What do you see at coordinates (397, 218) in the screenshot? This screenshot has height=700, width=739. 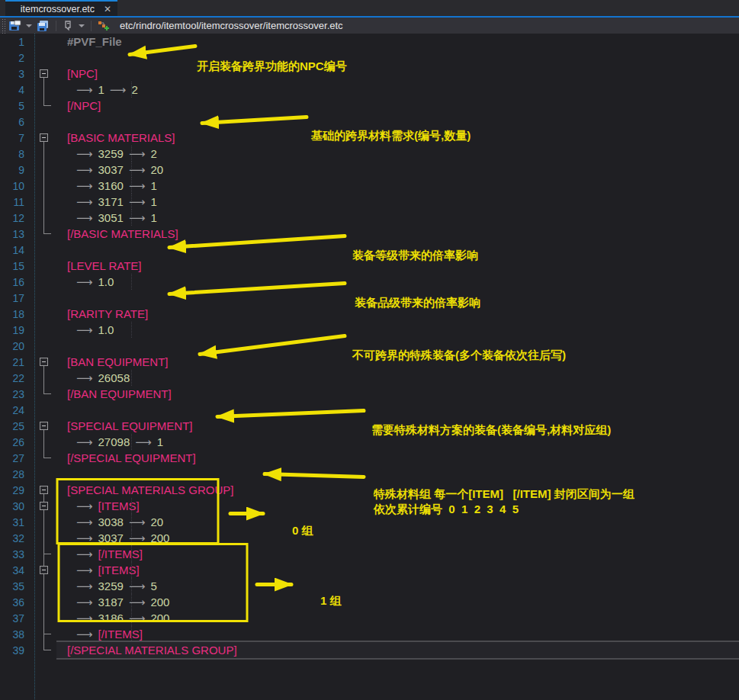 I see `code-line: ⟶3051⟶1` at bounding box center [397, 218].